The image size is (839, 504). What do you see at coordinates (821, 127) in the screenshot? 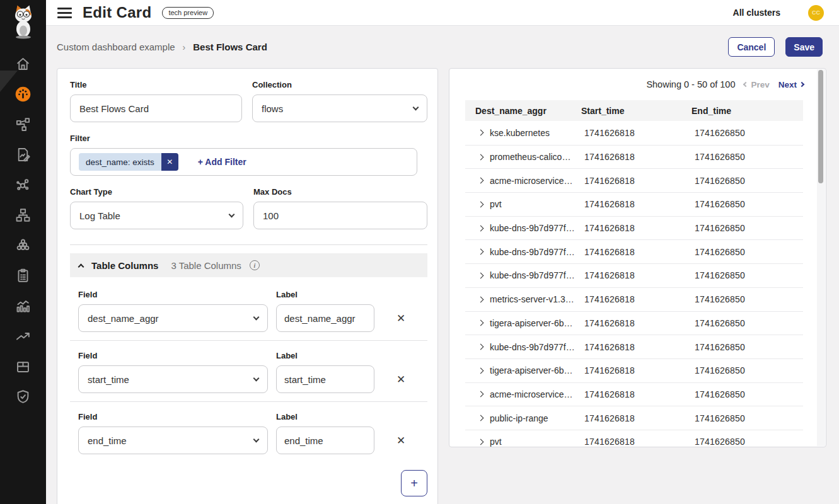
I see `scrollbar-thumb` at bounding box center [821, 127].